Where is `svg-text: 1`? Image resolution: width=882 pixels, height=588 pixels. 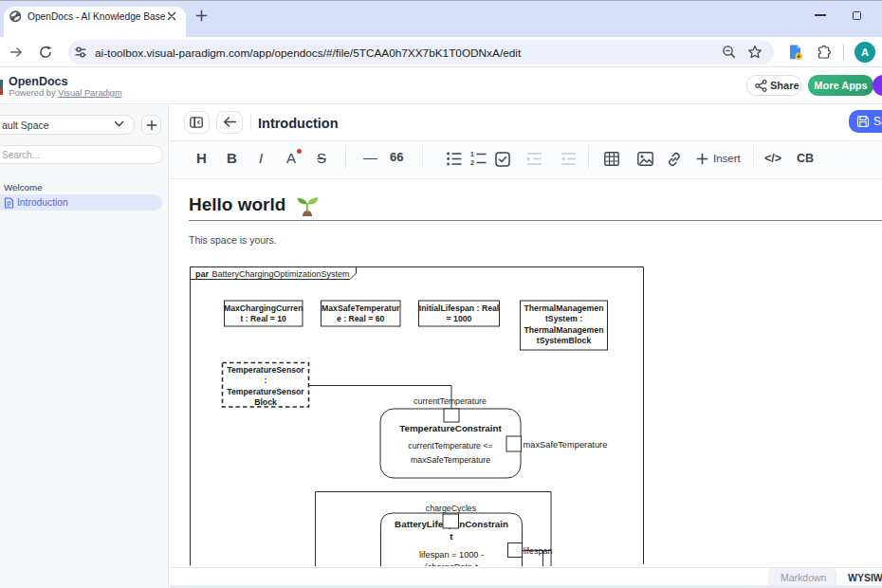
svg-text: 1 is located at coordinates (472, 154).